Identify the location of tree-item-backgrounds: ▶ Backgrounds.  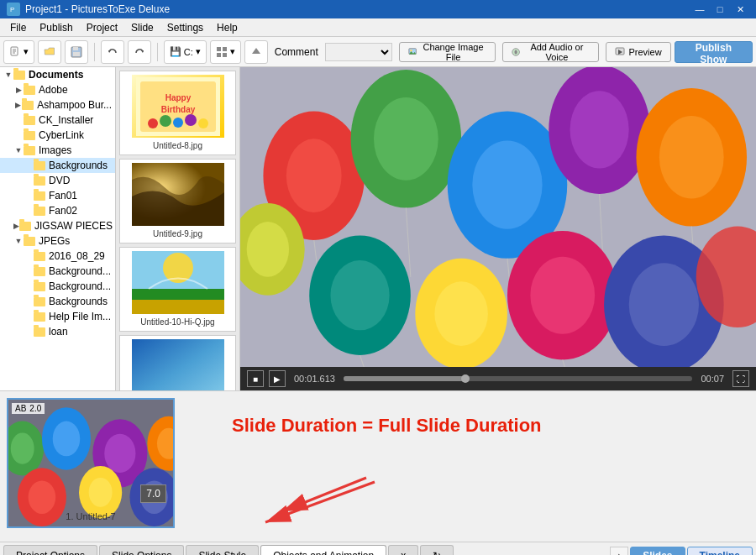
(57, 165).